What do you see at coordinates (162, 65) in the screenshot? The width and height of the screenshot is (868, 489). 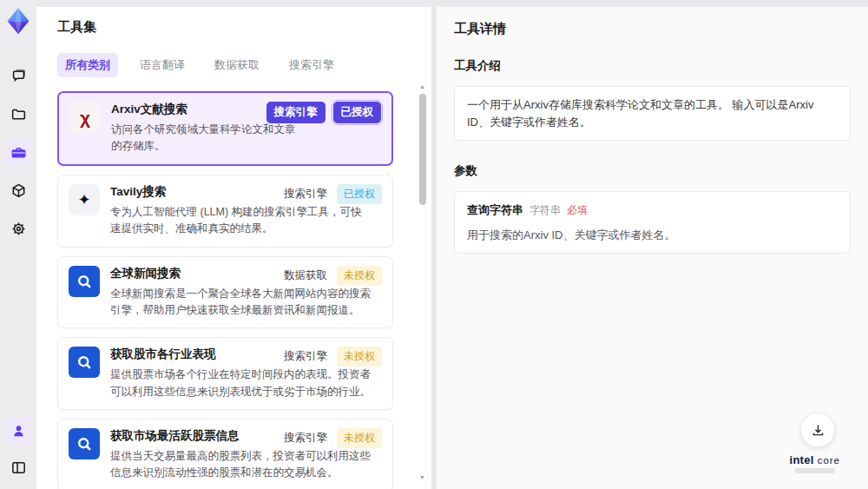 I see `category-tab: 语言翻译` at bounding box center [162, 65].